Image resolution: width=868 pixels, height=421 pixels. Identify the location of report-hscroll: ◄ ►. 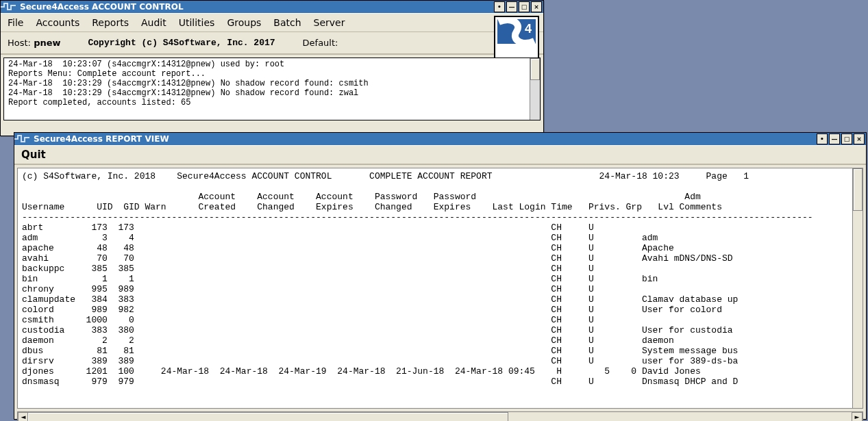
(440, 416).